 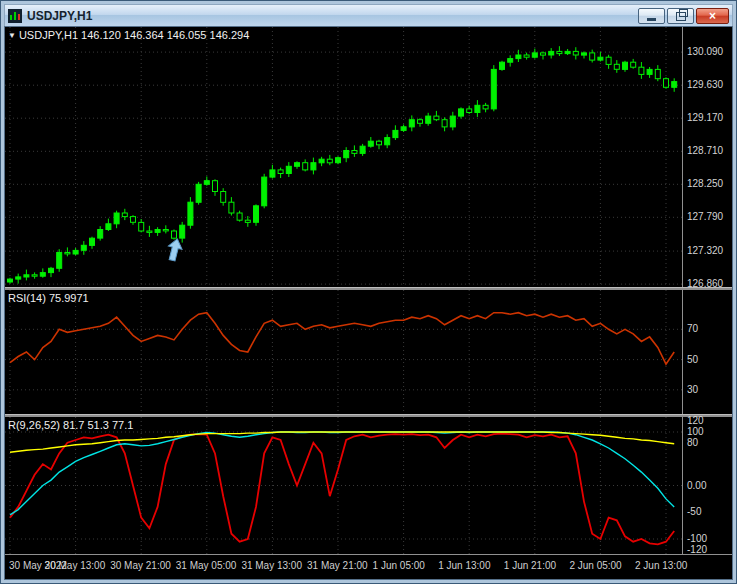 I want to click on time-axis: 30 May 202230 May 13:0030 May 21:0031 Ma…, so click(x=368, y=566).